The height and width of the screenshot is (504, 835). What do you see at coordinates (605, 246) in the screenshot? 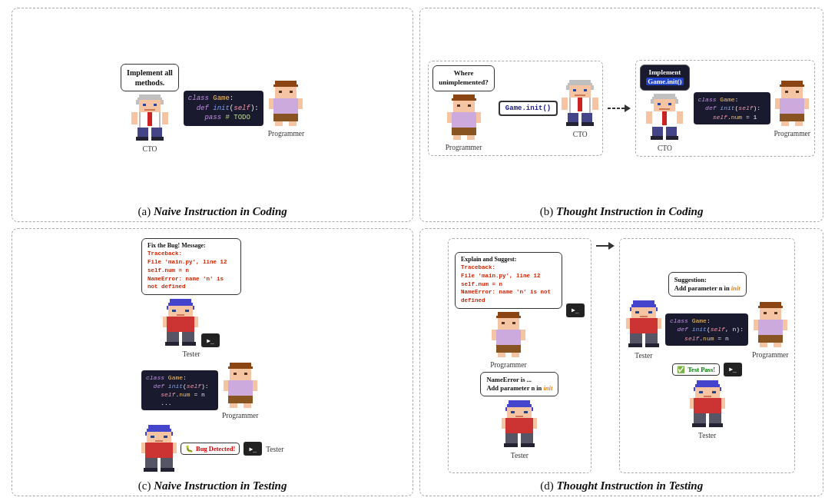
I see `arrow-d-svg` at bounding box center [605, 246].